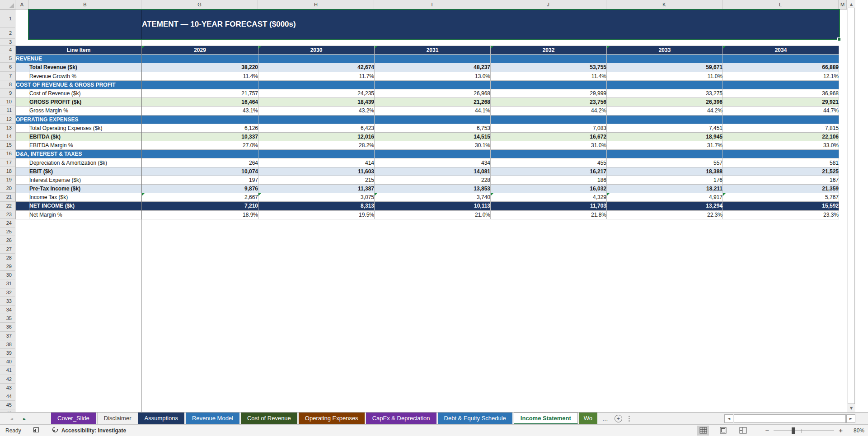  Describe the element at coordinates (73, 419) in the screenshot. I see `sheet-tab-cover-slide: Cover_Slide` at that location.